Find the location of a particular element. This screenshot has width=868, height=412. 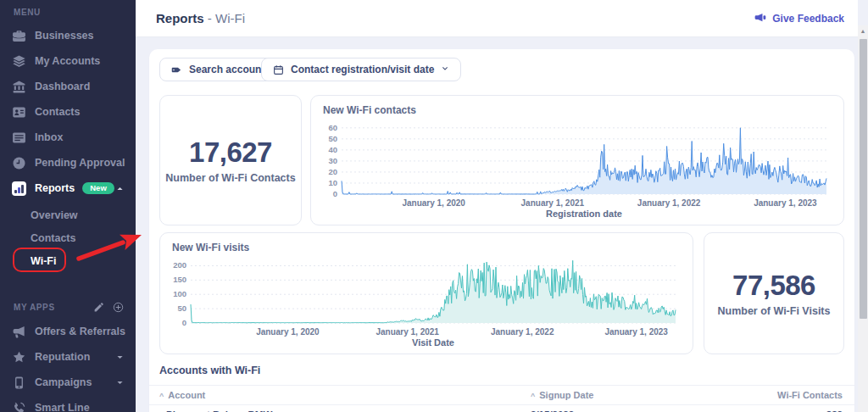

briefcase-icon is located at coordinates (19, 36).